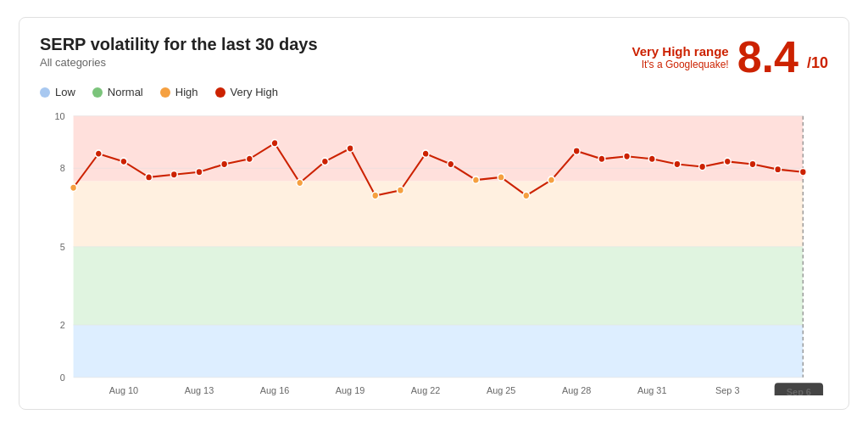 Image resolution: width=868 pixels, height=448 pixels. I want to click on x-label-aug13: Aug 13, so click(199, 390).